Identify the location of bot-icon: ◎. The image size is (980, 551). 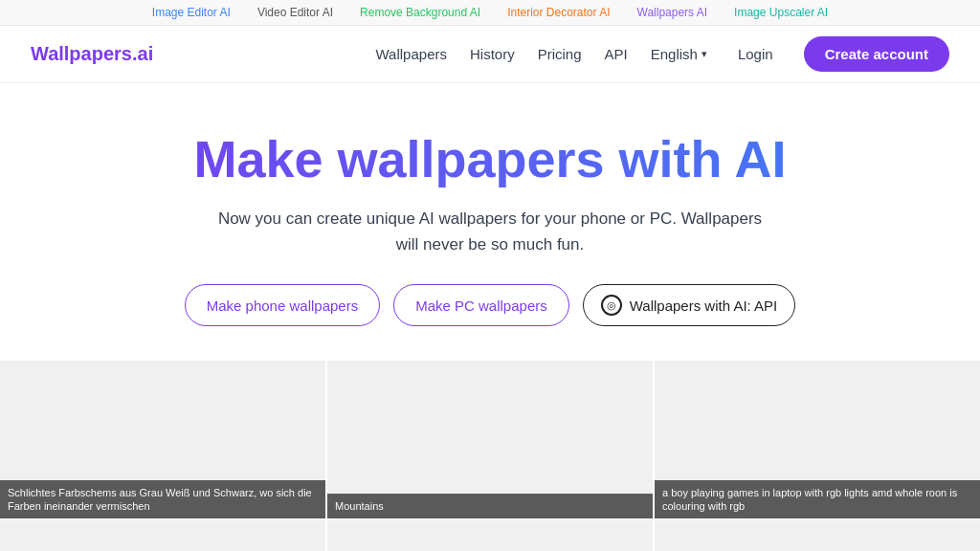
(612, 305).